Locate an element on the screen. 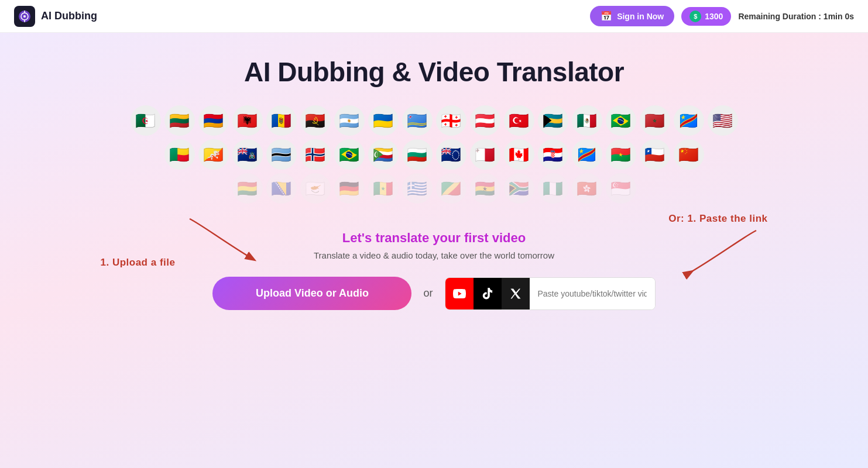  link-input is located at coordinates (592, 294).